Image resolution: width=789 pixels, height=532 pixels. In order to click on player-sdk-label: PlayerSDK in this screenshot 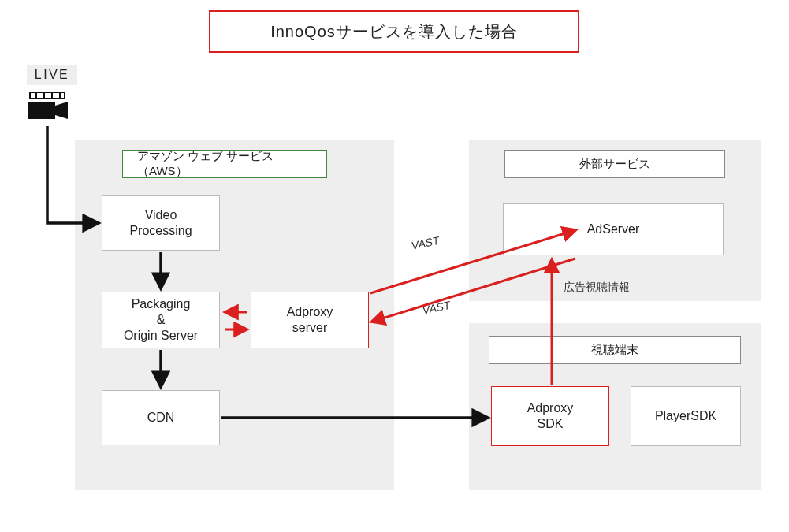, I will do `click(686, 416)`.